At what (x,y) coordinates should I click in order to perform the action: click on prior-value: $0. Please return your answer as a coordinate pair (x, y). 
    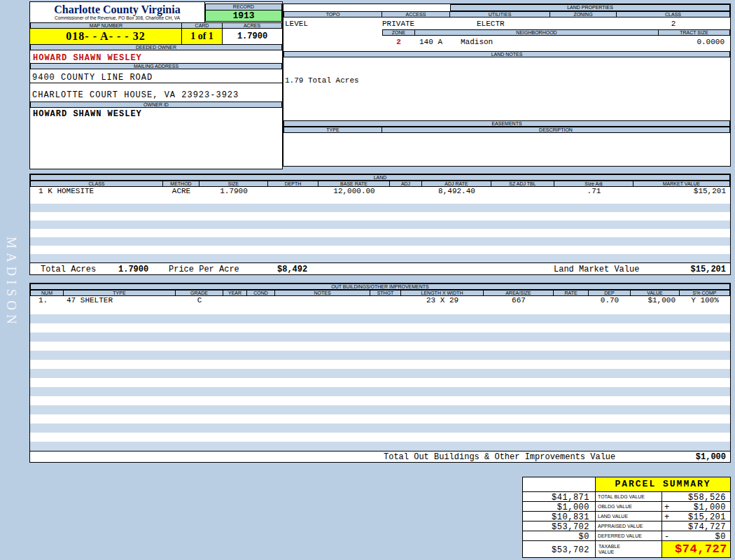
    Looking at the image, I should click on (559, 536).